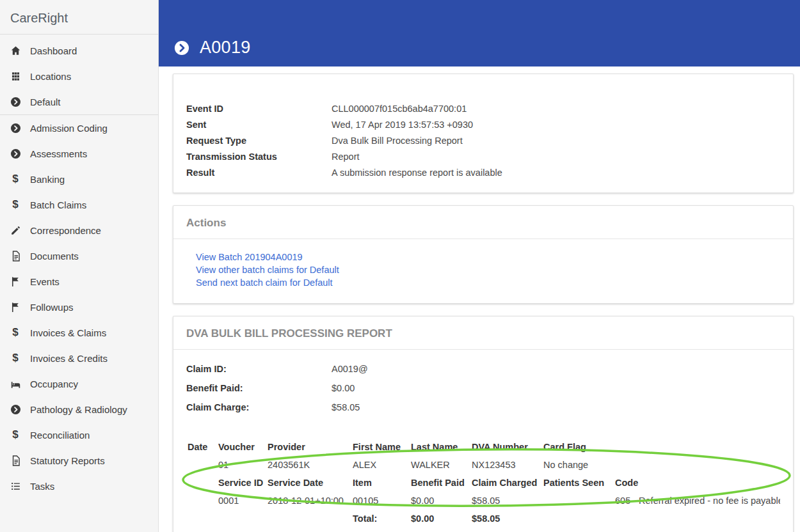 This screenshot has height=532, width=800. What do you see at coordinates (79, 102) in the screenshot?
I see `sidebar-item-default: Default` at bounding box center [79, 102].